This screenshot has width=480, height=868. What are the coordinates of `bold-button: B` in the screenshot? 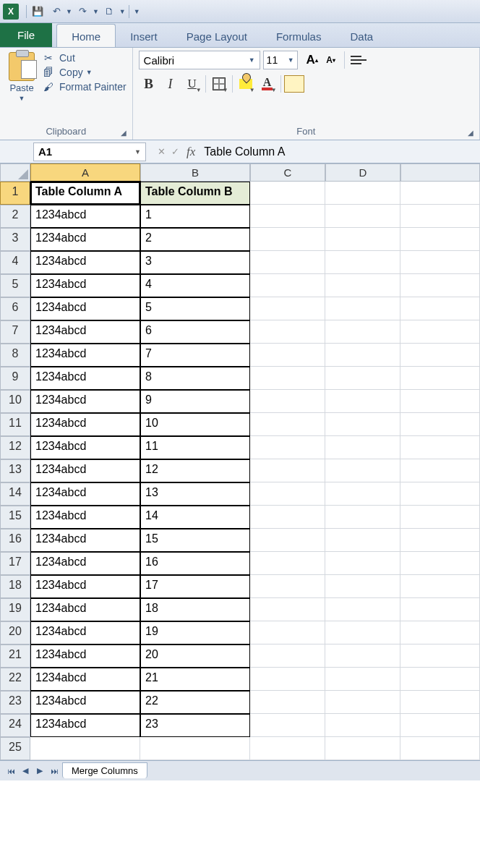 It's located at (149, 84).